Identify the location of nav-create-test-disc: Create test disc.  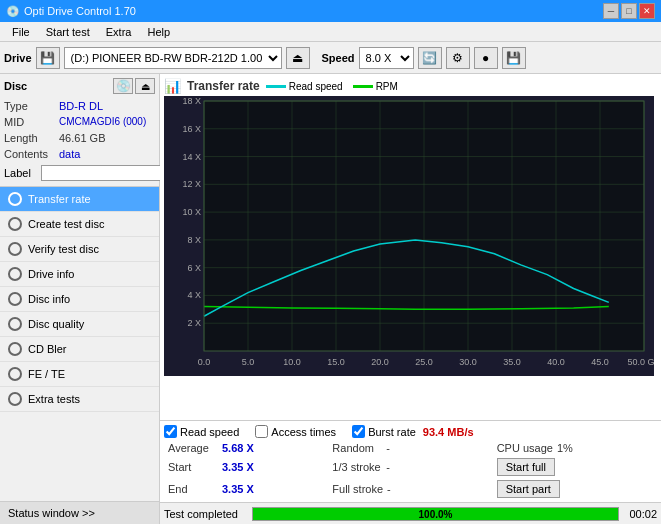
(80, 224).